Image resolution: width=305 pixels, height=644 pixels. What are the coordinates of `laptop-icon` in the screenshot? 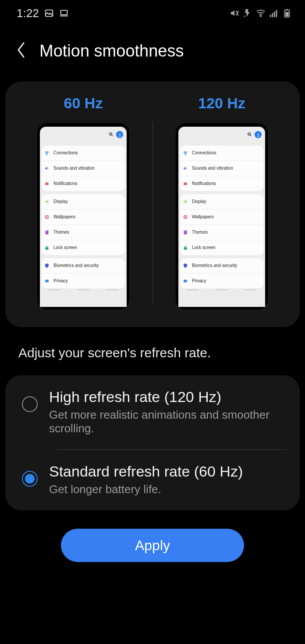 It's located at (64, 13).